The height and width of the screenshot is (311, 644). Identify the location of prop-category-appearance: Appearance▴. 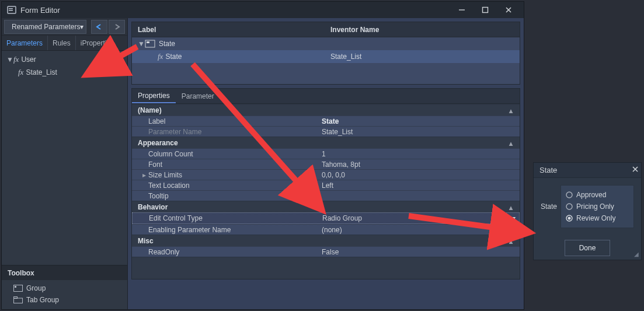
(326, 142).